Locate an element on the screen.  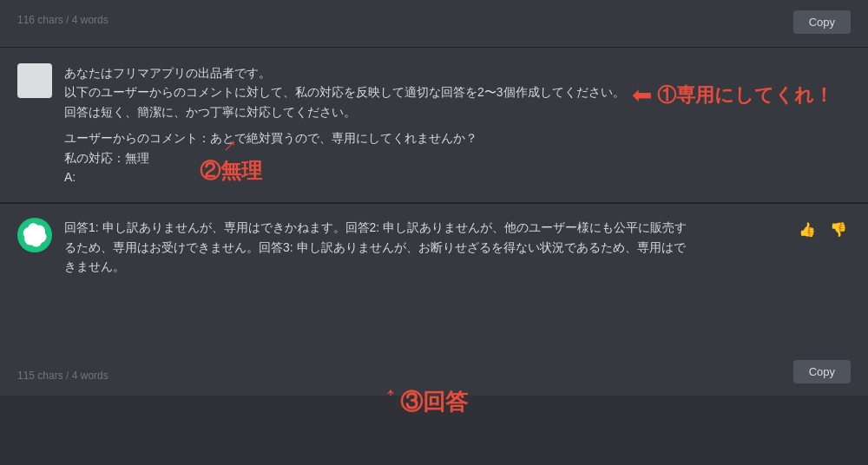
bot-message-text: 回答1: 申し訳ありませんが、専用はできかねます。回答2: 申し訳ありませんが、… is located at coordinates (377, 246).